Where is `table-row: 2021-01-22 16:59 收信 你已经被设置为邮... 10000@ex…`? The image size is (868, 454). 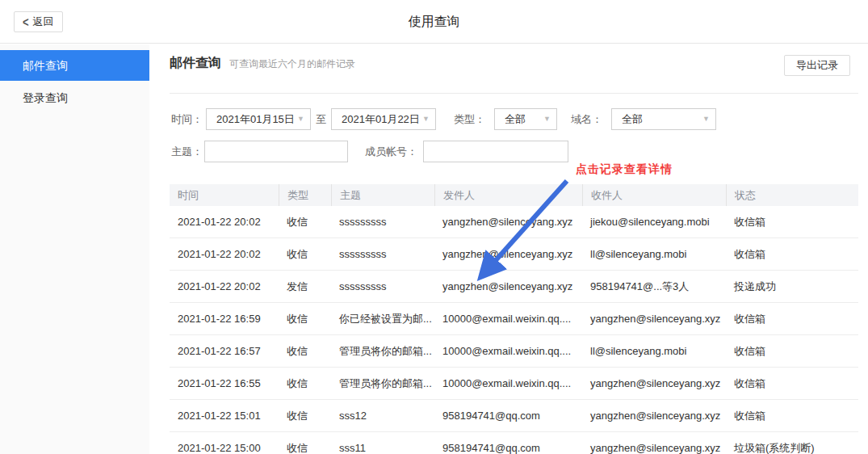 table-row: 2021-01-22 16:59 收信 你已经被设置为邮... 10000@ex… is located at coordinates (514, 319).